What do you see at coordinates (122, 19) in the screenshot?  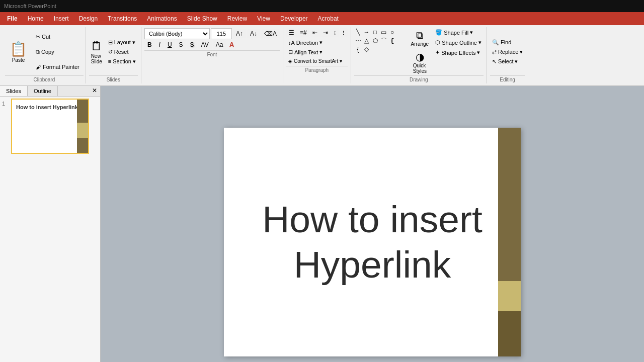 I see `transitions-menu: Transitions` at bounding box center [122, 19].